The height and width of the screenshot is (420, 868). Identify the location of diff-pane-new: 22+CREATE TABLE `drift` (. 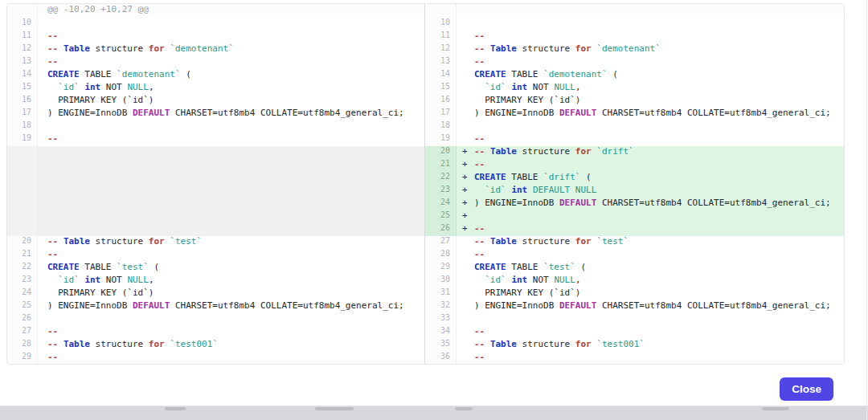
(634, 178).